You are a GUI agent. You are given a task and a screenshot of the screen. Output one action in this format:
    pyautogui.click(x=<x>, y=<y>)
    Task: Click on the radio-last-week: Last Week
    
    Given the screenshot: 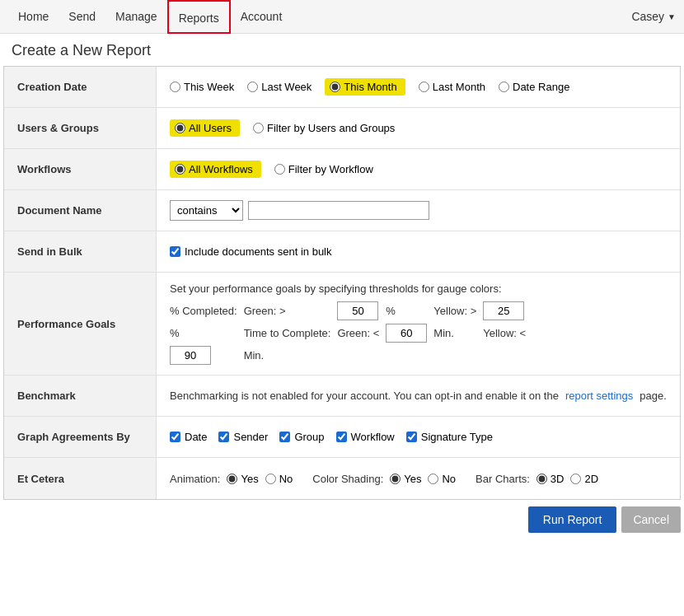 What is the action you would take?
    pyautogui.click(x=279, y=87)
    